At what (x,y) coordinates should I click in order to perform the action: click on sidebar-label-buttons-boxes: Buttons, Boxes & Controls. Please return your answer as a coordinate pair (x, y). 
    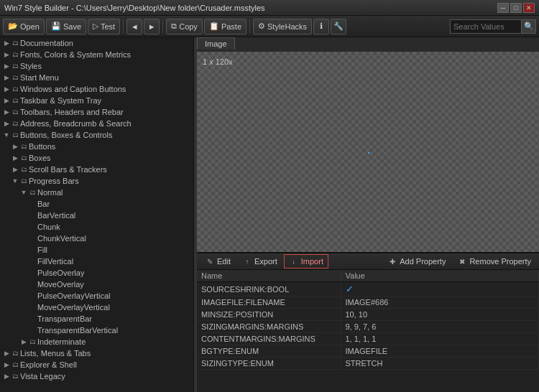
    Looking at the image, I should click on (66, 135).